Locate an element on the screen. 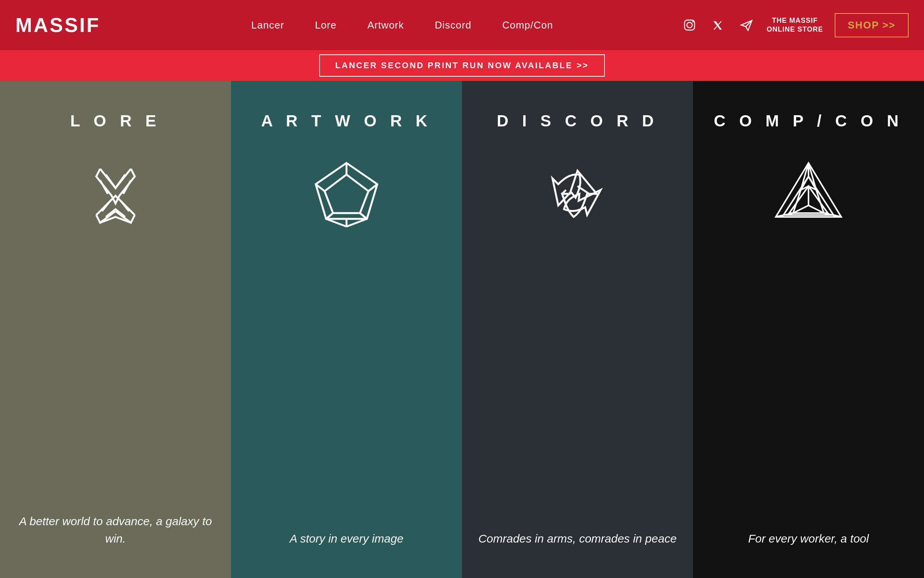  nav-lore: Lore is located at coordinates (326, 25).